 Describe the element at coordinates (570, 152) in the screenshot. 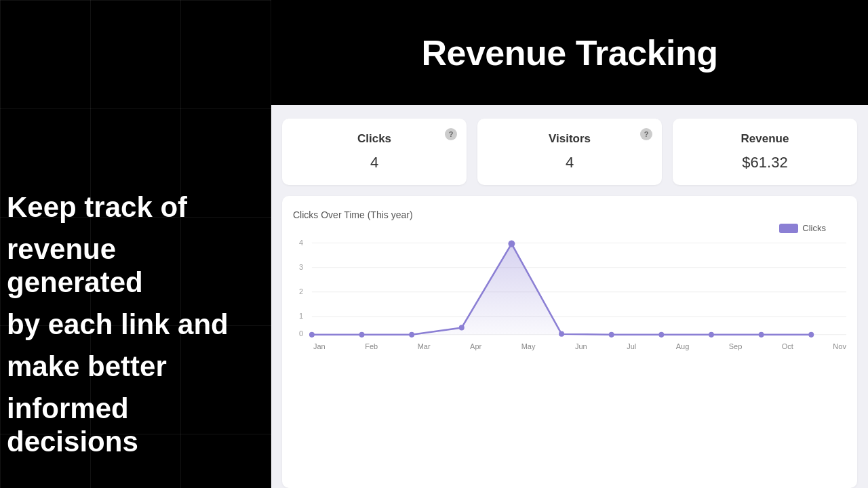

I see `stat-card-visitors: ? Visitors 4` at that location.